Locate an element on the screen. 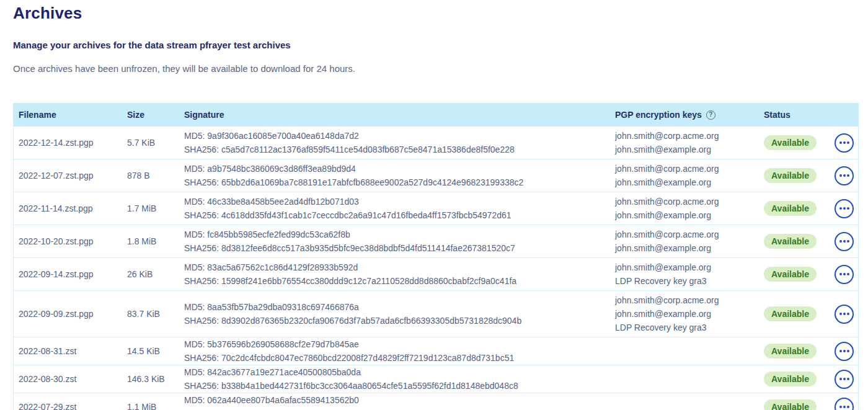  pgp-keys-cell is located at coordinates (684, 379).